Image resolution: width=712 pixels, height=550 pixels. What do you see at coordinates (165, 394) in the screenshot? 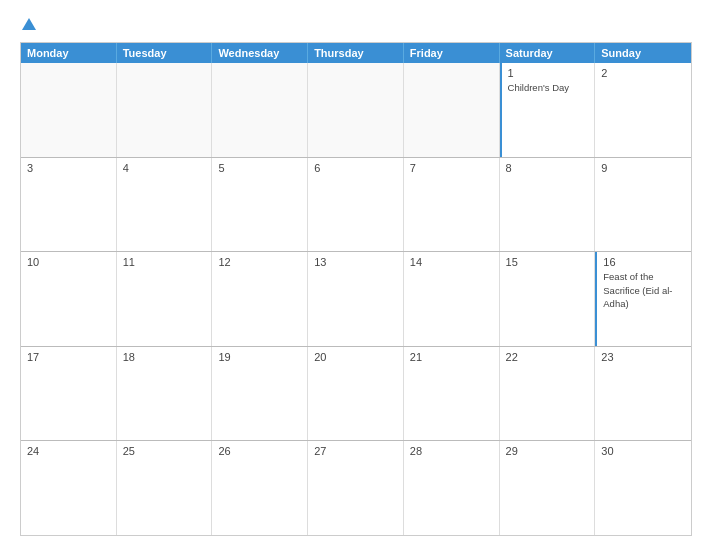
I see `calendar-cell: 18` at bounding box center [165, 394].